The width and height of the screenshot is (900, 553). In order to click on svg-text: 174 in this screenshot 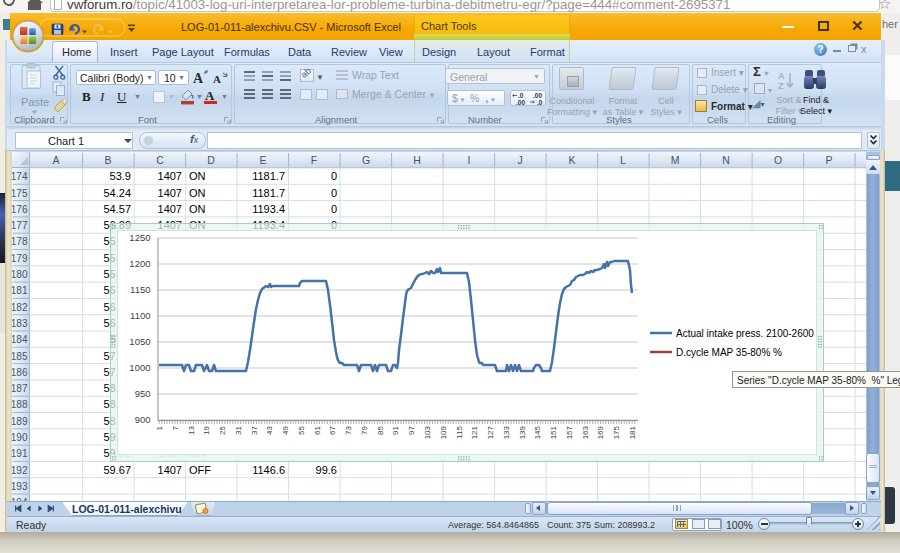, I will do `click(20, 176)`.